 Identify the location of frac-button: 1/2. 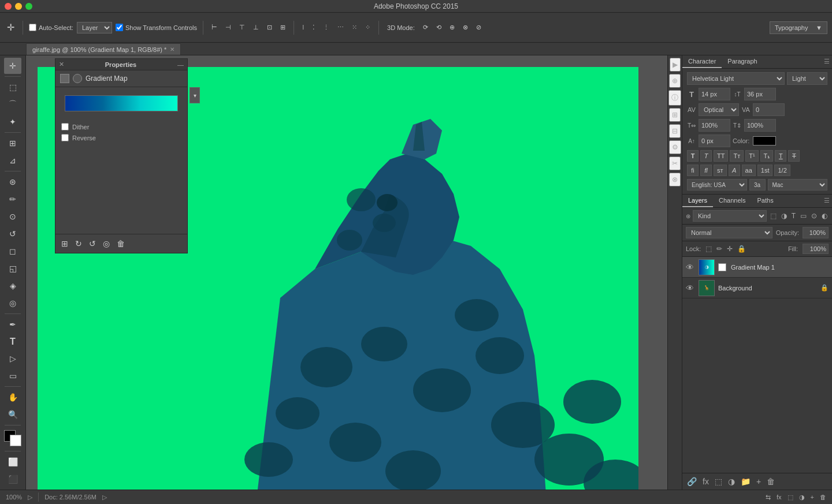
(782, 170).